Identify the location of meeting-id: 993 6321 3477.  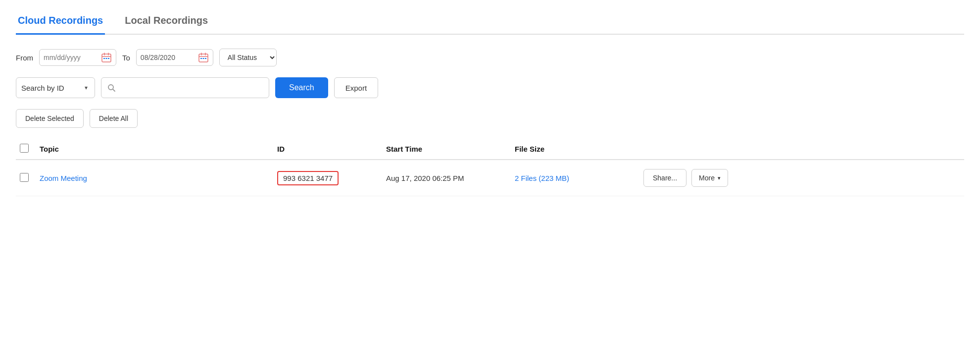
(308, 178).